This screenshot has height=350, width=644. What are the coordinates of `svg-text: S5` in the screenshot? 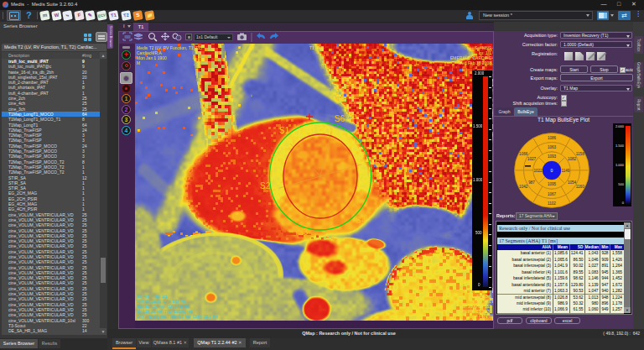 It's located at (381, 163).